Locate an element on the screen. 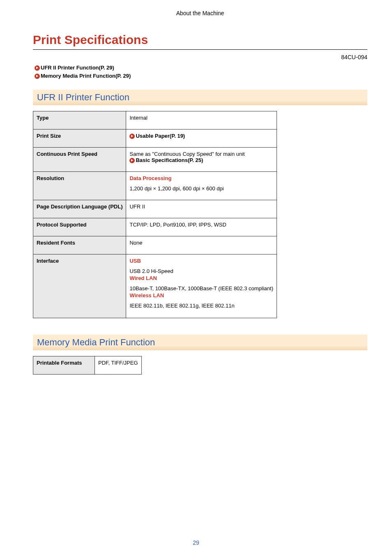 This screenshot has width=392, height=555. cell-value: None is located at coordinates (201, 245).